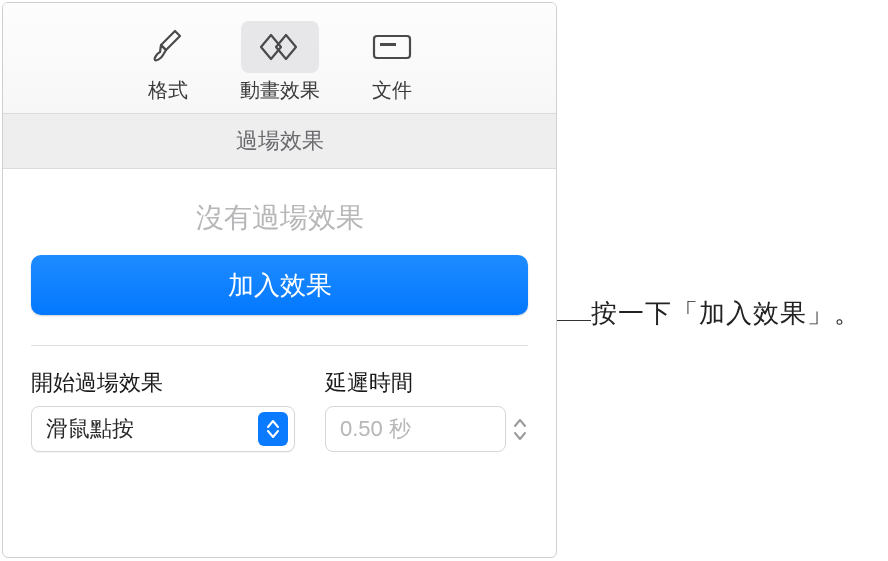 The image size is (888, 561). What do you see at coordinates (163, 429) in the screenshot?
I see `start-transition-popup: 滑鼠點按` at bounding box center [163, 429].